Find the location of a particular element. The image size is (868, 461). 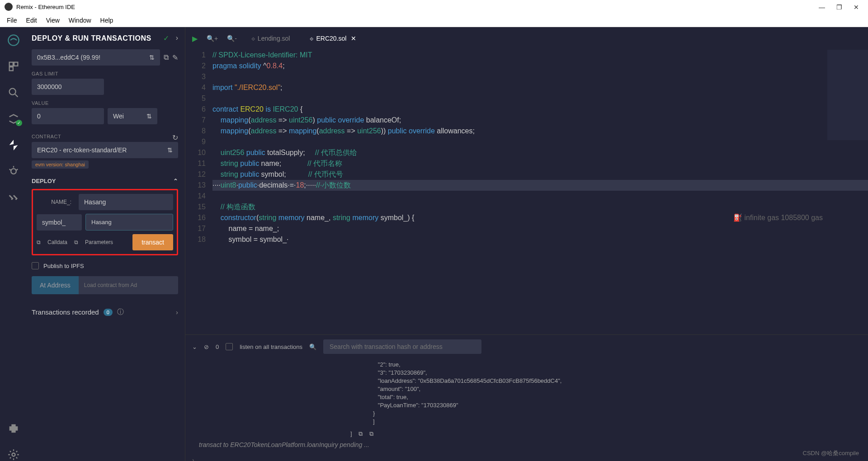

param-symbol-input is located at coordinates (129, 222).